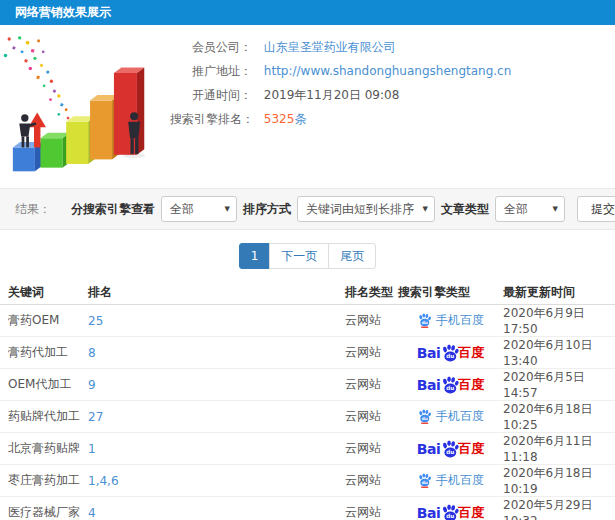  What do you see at coordinates (44, 353) in the screenshot?
I see `keyword-cell: 膏药代加工` at bounding box center [44, 353].